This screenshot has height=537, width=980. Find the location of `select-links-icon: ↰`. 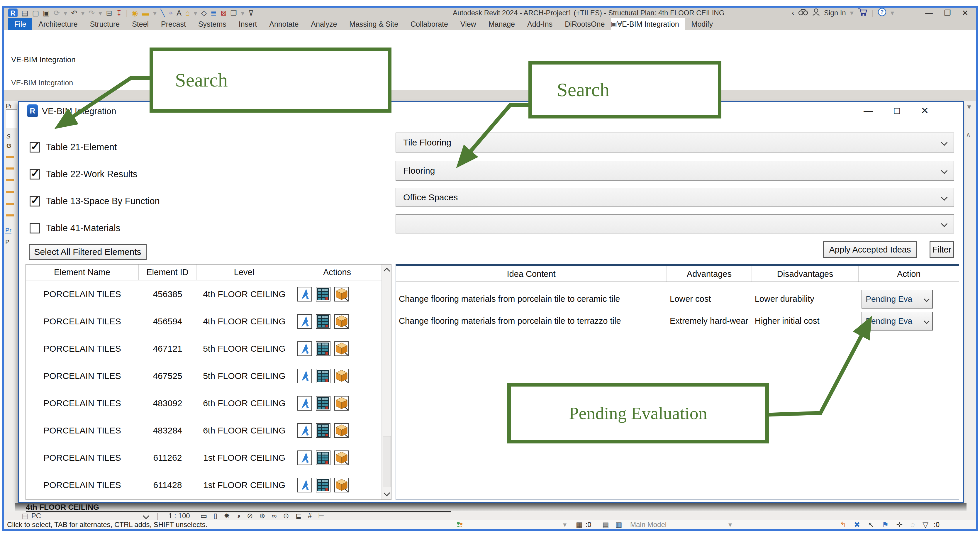

select-links-icon: ↰ is located at coordinates (843, 525).